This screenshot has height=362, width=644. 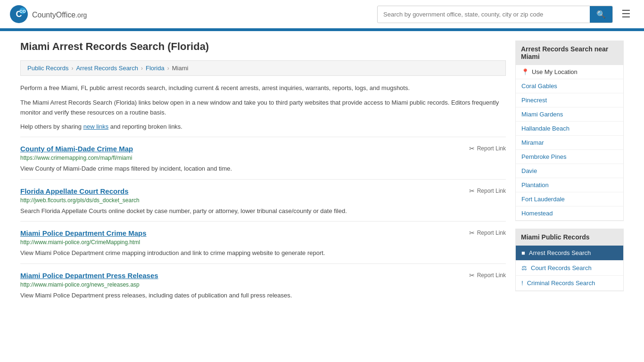 I want to click on public-records-link-0: ■ Arrest Records Search, so click(x=570, y=253).